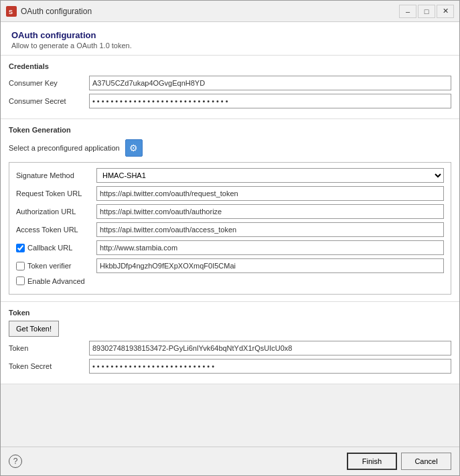  I want to click on token-verifier-input, so click(271, 266).